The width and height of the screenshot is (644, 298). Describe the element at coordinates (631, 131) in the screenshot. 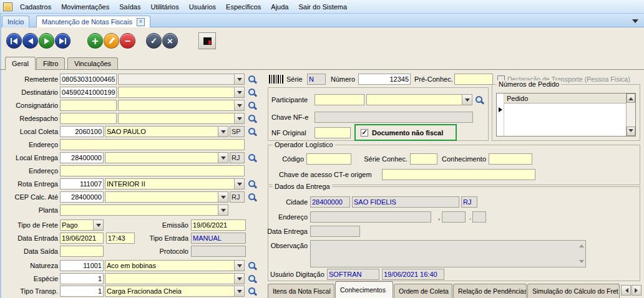

I see `scroll-down-button` at that location.